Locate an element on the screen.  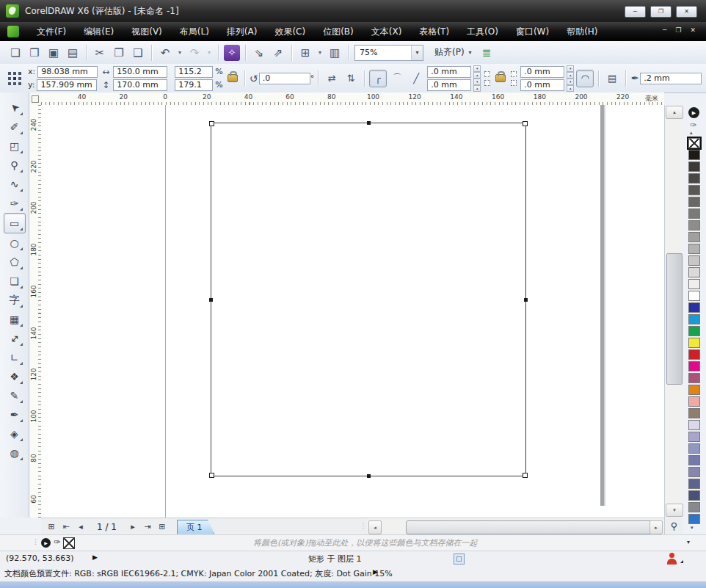
wrap-text-button: ▤ is located at coordinates (612, 79).